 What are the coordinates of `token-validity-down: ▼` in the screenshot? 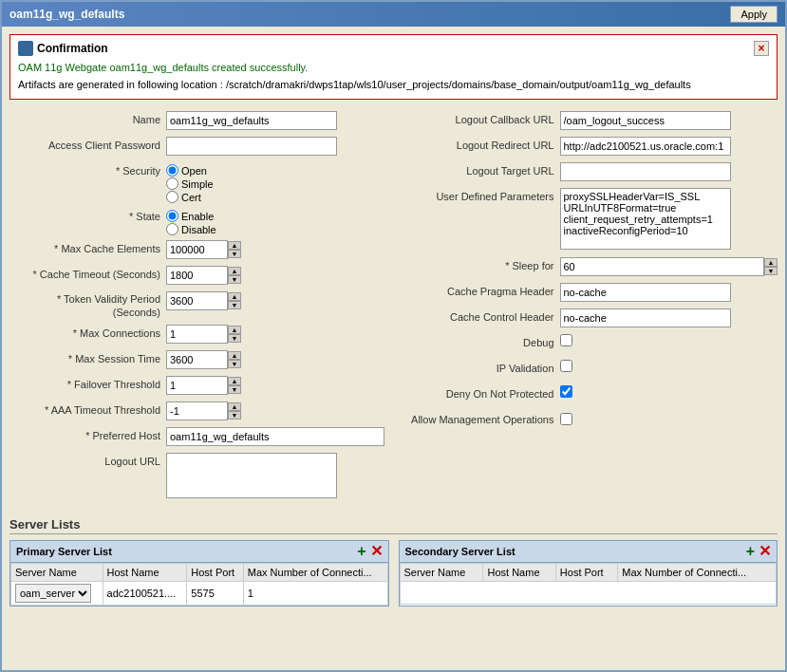 It's located at (234, 306).